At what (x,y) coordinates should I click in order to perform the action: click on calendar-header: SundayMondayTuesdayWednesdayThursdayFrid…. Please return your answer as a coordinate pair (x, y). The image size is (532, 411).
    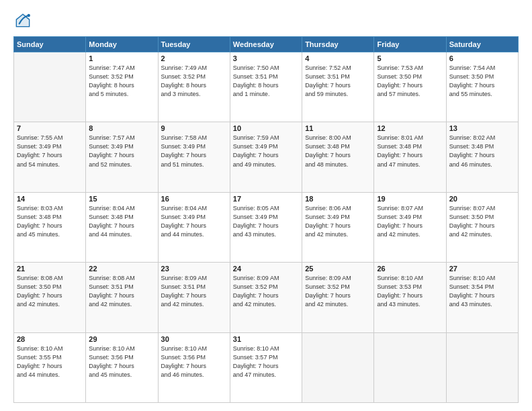
    Looking at the image, I should click on (266, 44).